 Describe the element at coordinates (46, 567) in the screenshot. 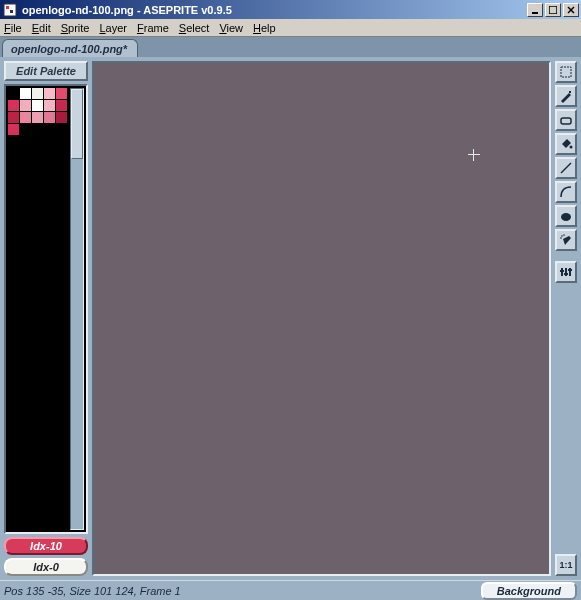

I see `bg-color-button: Idx-0` at that location.